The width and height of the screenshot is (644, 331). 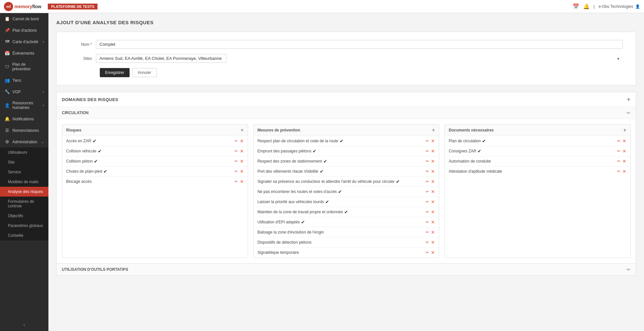 What do you see at coordinates (279, 130) in the screenshot?
I see `col-title-mesures: Mesures de prévention` at bounding box center [279, 130].